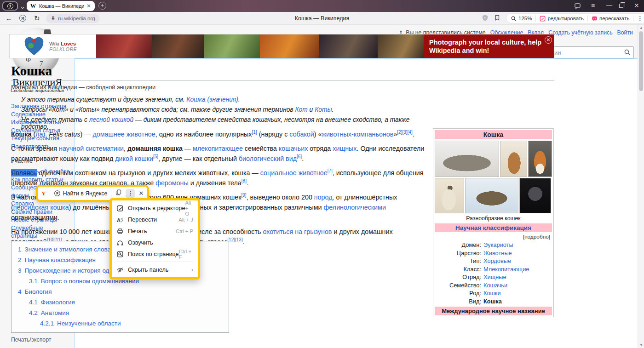  What do you see at coordinates (495, 285) in the screenshot?
I see `taxonomy-value: Кошачьи` at bounding box center [495, 285].